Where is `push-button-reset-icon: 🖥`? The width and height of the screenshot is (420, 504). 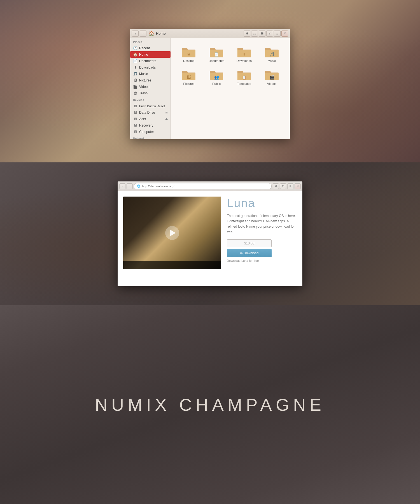 push-button-reset-icon: 🖥 is located at coordinates (135, 106).